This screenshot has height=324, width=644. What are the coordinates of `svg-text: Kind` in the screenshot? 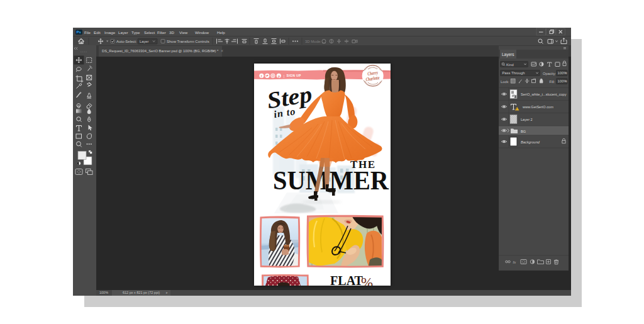 It's located at (510, 65).